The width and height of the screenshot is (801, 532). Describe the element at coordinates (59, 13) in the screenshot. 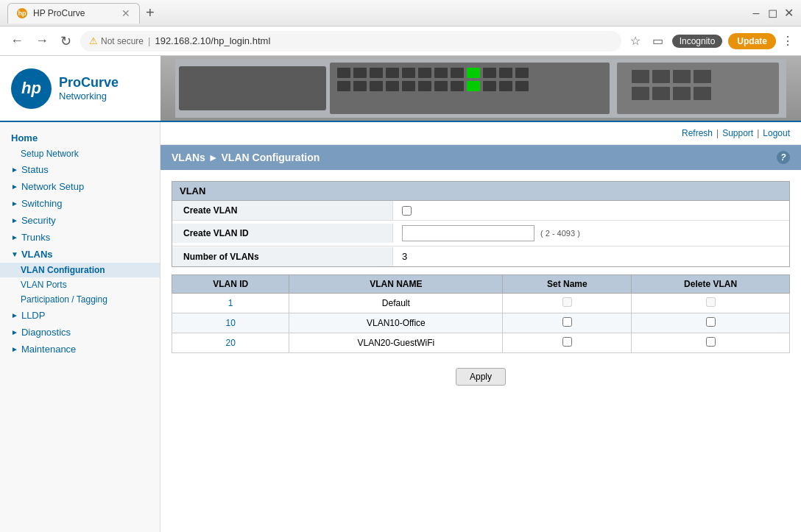

I see `tab-title: HP ProCurve` at that location.